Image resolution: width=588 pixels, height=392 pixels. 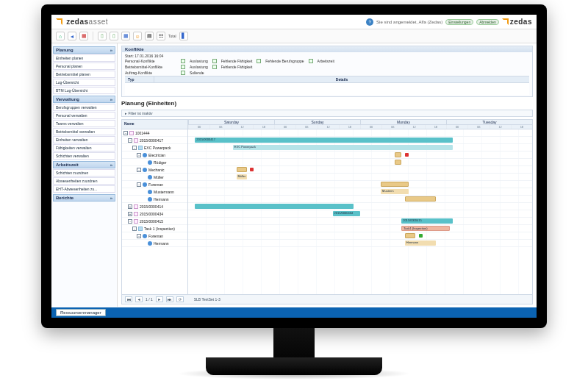 I want to click on sidebar-item: Fähigkeiten verwalten, so click(x=84, y=148).